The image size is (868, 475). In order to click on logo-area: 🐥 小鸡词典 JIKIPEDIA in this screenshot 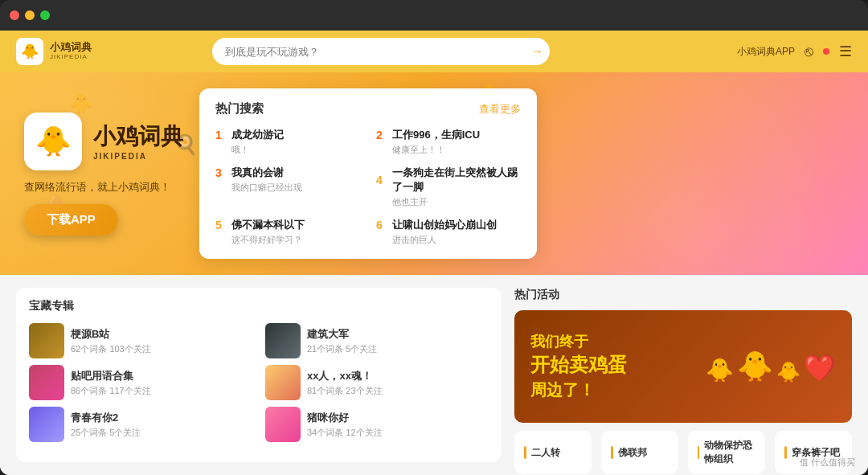, I will do `click(64, 51)`.